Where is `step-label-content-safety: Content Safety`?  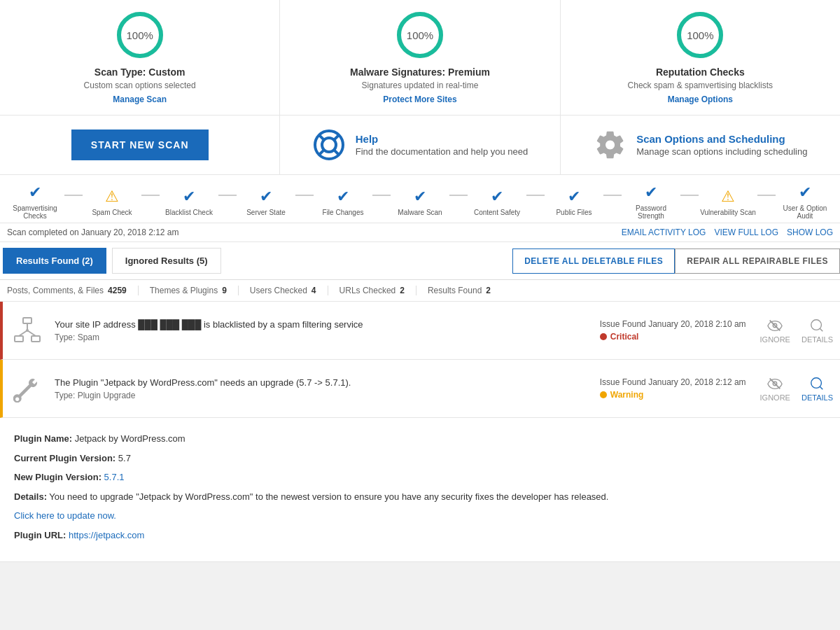 step-label-content-safety: Content Safety is located at coordinates (497, 213).